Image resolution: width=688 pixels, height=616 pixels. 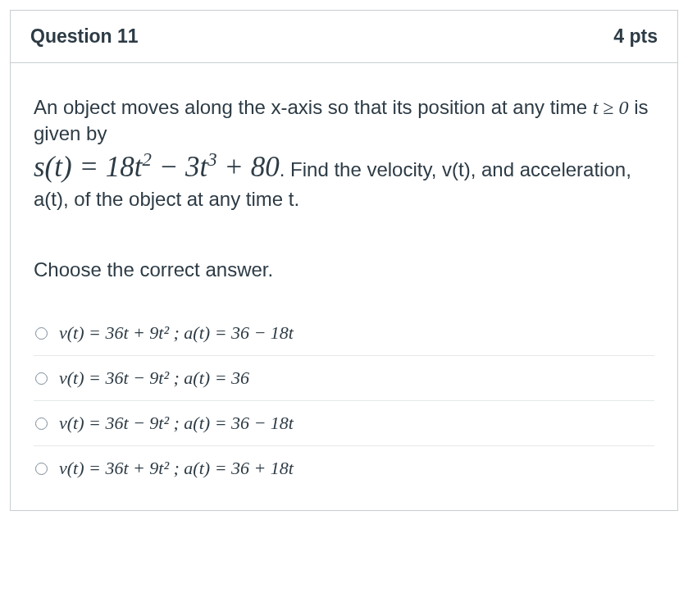 What do you see at coordinates (344, 377) in the screenshot?
I see `option-2: v(t) = 36t − 9t² ; a(t) = 36` at bounding box center [344, 377].